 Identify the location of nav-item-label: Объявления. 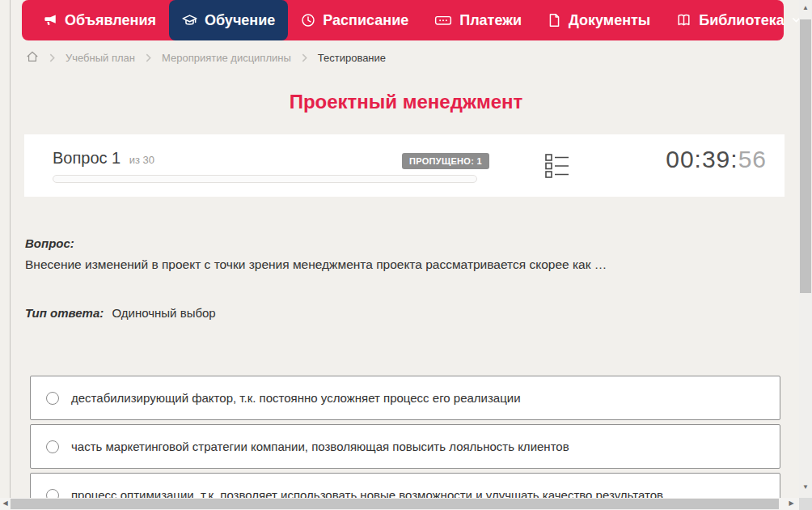
(110, 21).